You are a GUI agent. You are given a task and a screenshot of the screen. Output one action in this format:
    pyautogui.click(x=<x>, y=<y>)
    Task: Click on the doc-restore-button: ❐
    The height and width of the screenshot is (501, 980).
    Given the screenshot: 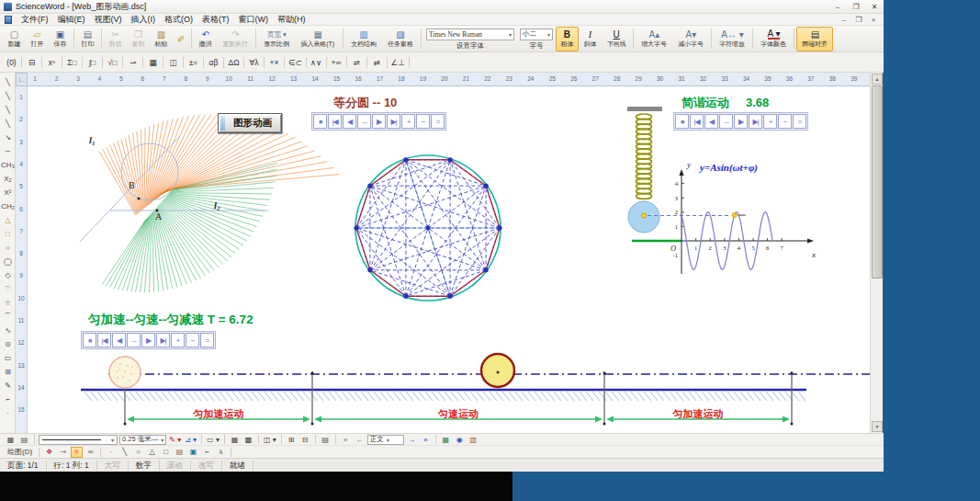 What is the action you would take?
    pyautogui.click(x=859, y=20)
    